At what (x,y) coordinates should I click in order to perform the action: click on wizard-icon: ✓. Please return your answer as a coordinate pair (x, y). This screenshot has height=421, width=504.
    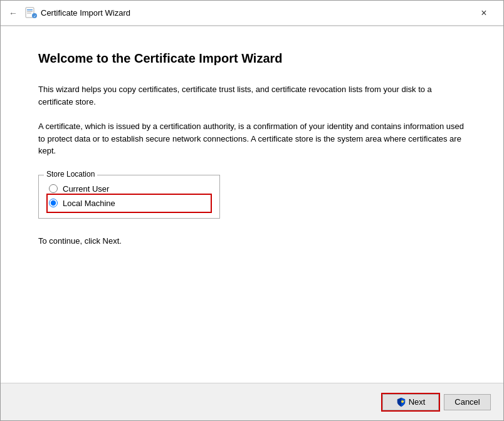
    Looking at the image, I should click on (31, 13).